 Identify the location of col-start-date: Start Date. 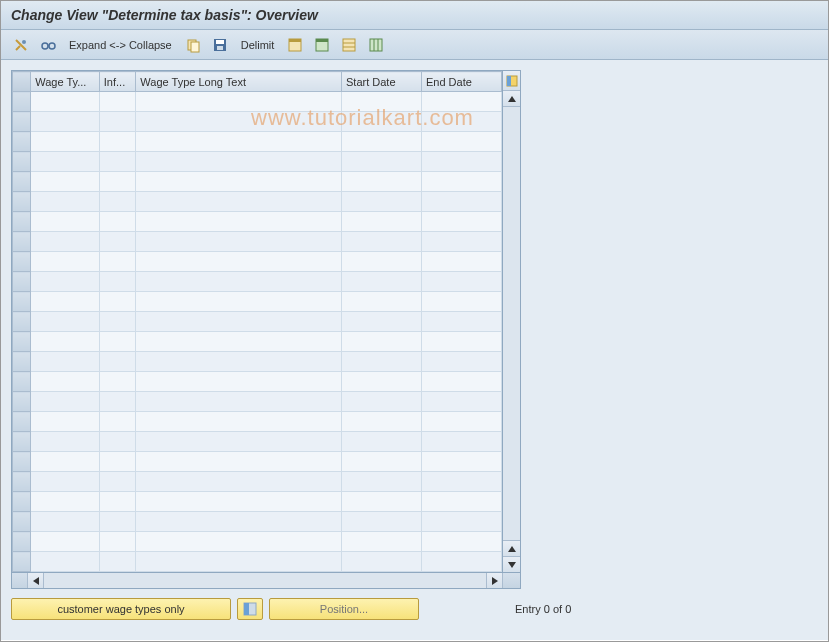
(382, 82).